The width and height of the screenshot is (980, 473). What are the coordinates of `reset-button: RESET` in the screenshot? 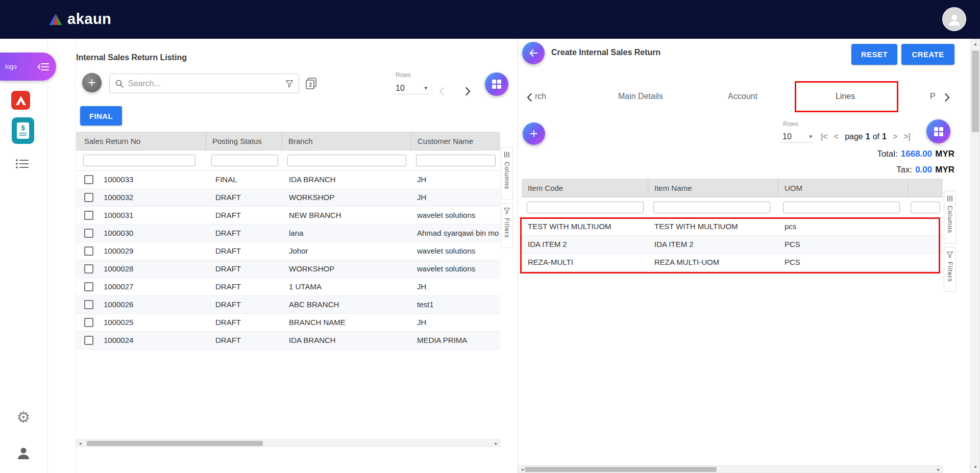 It's located at (874, 54).